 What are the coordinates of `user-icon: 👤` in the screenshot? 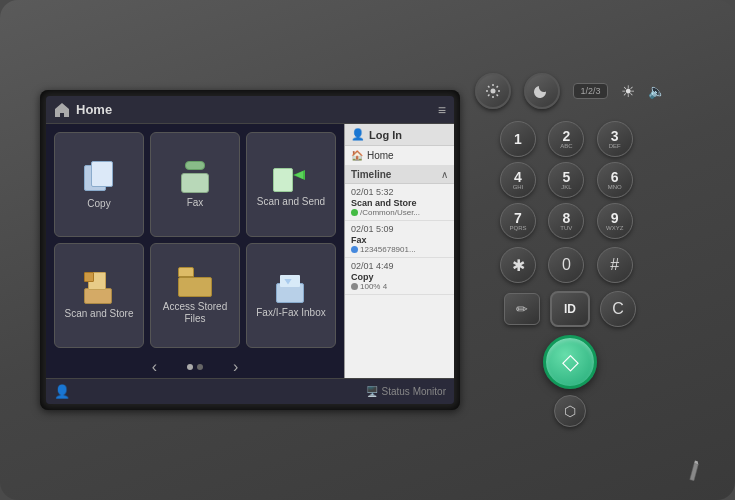 It's located at (62, 392).